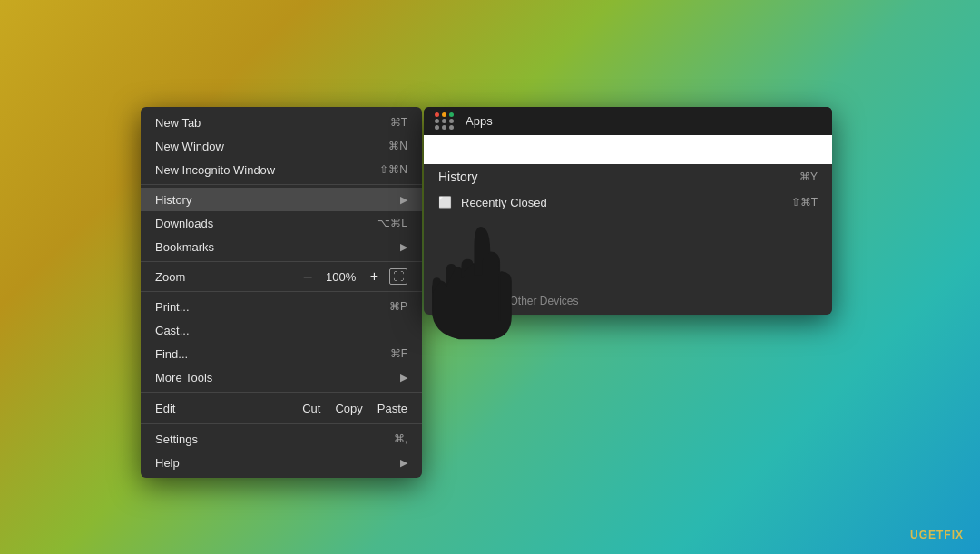  What do you see at coordinates (445, 121) in the screenshot?
I see `apps-dots-icon` at bounding box center [445, 121].